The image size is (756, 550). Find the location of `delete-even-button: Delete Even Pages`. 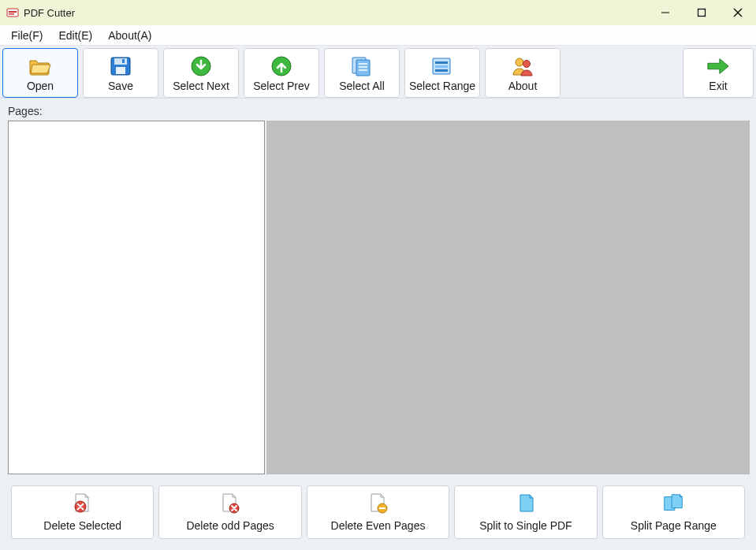

delete-even-button: Delete Even Pages is located at coordinates (378, 512).